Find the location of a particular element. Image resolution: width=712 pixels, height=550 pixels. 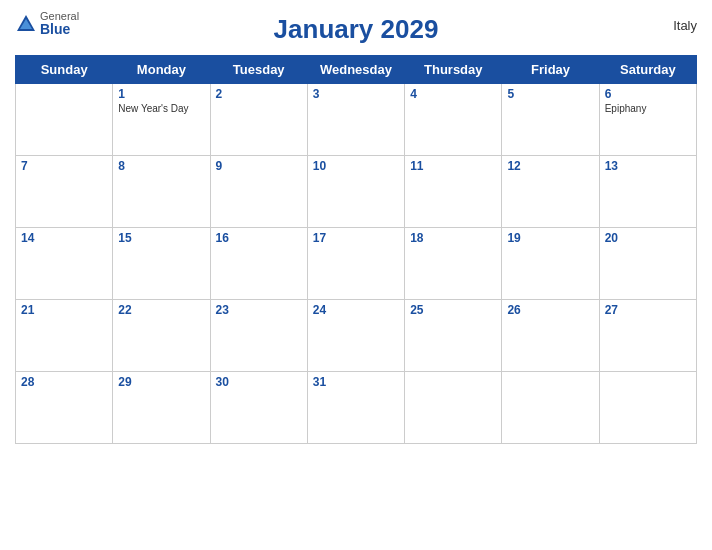

calendar-cell: 25 is located at coordinates (454, 336).